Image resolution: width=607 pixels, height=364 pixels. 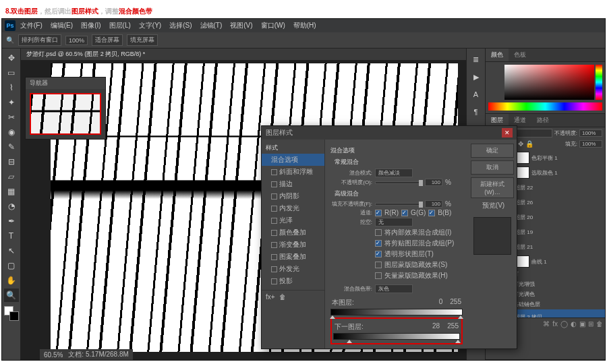 What do you see at coordinates (107, 40) in the screenshot?
I see `opt-fitscreen: 适合屏幕` at bounding box center [107, 40].